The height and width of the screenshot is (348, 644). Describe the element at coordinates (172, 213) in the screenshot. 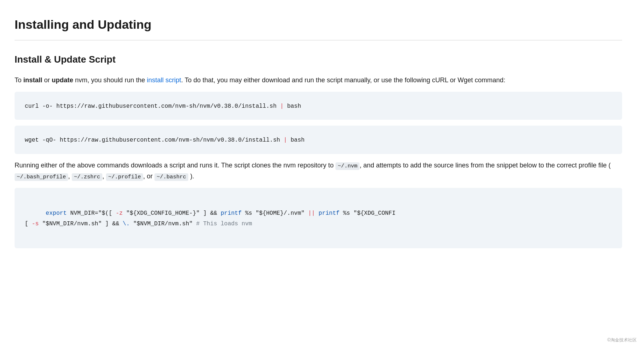

I see `export-line1-rest2: "${XDG_CONFIG_HOME-}" ] &&` at that location.